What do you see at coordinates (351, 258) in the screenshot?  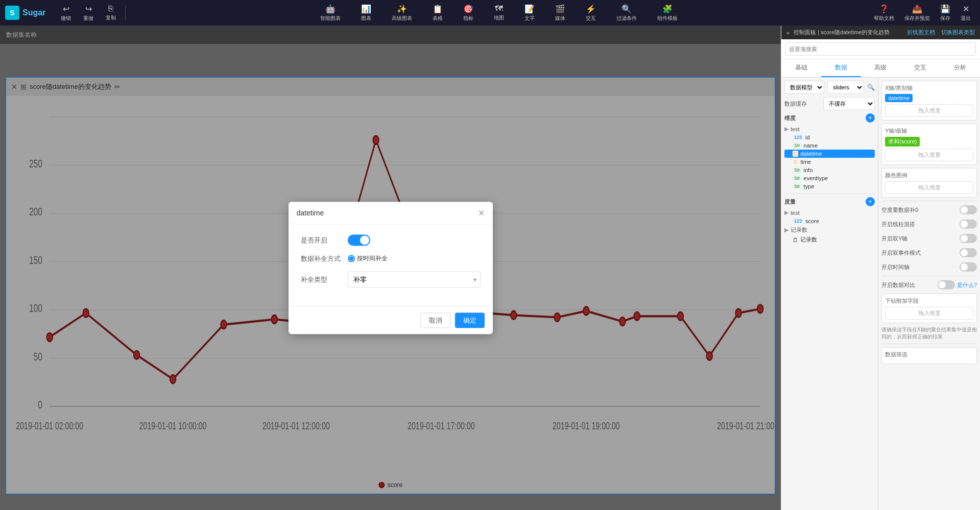 I see `fill-time-radio` at bounding box center [351, 258].